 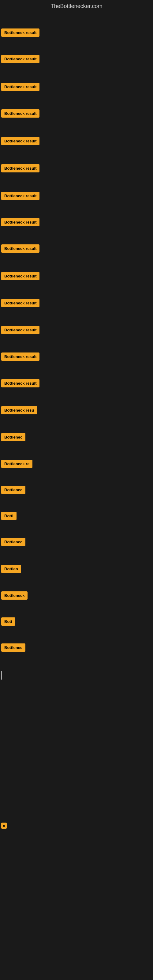 I want to click on small-badge: c, so click(x=4, y=826).